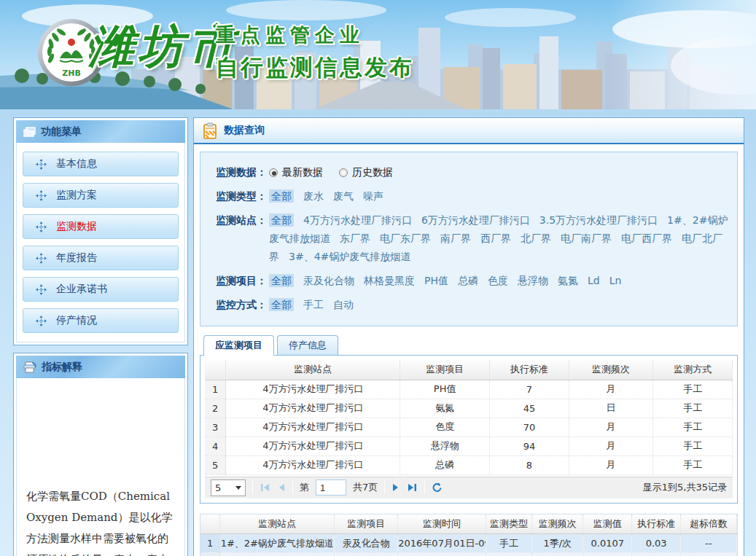 Image resolution: width=756 pixels, height=556 pixels. Describe the element at coordinates (529, 465) in the screenshot. I see `table-cell: 8` at that location.